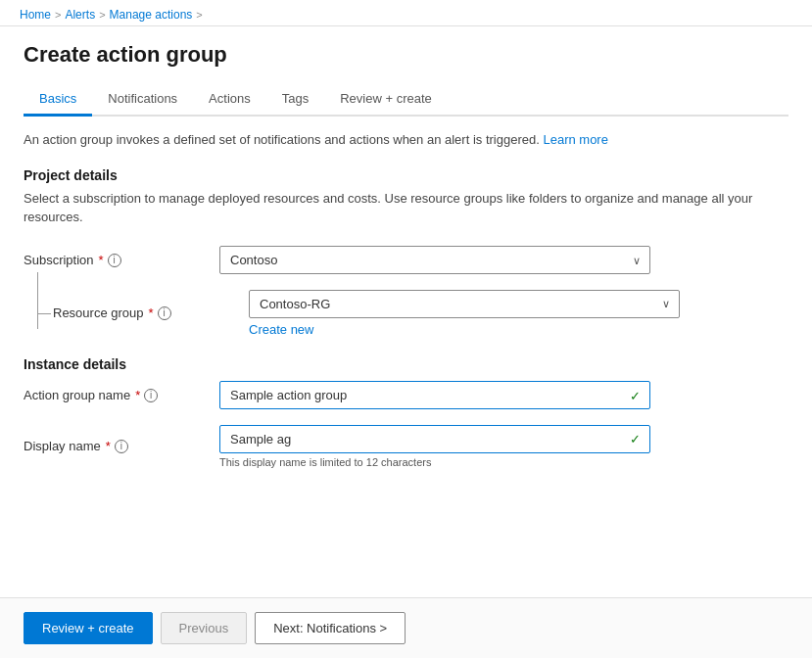  Describe the element at coordinates (406, 446) in the screenshot. I see `display-name-row: Display name * i ✓ This display name is …` at that location.